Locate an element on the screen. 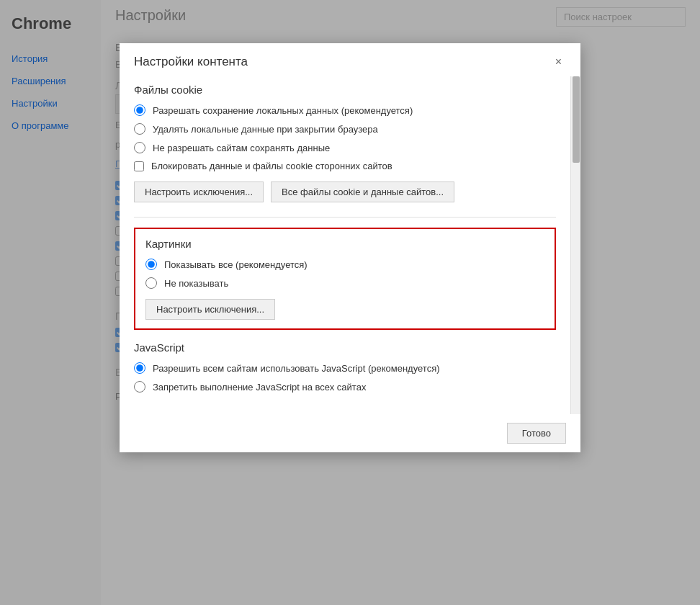 This screenshot has height=605, width=700. image-label-1: Показывать все (рекомендуется) is located at coordinates (236, 265).